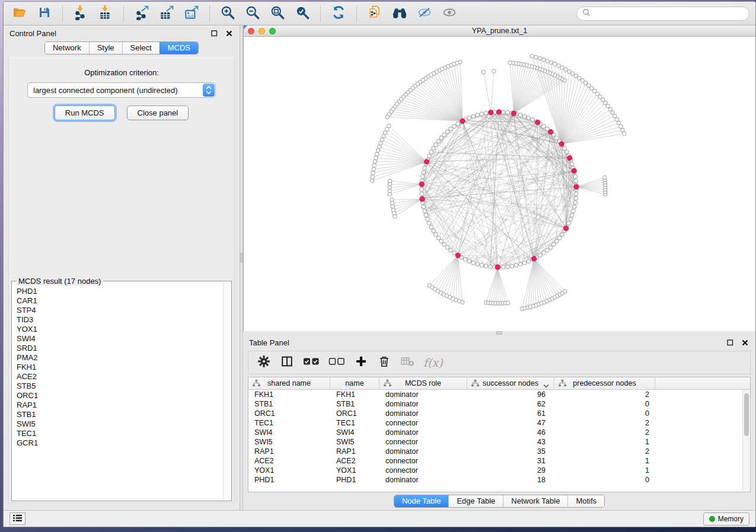 The width and height of the screenshot is (756, 532). What do you see at coordinates (361, 363) in the screenshot?
I see `create-column-button` at bounding box center [361, 363].